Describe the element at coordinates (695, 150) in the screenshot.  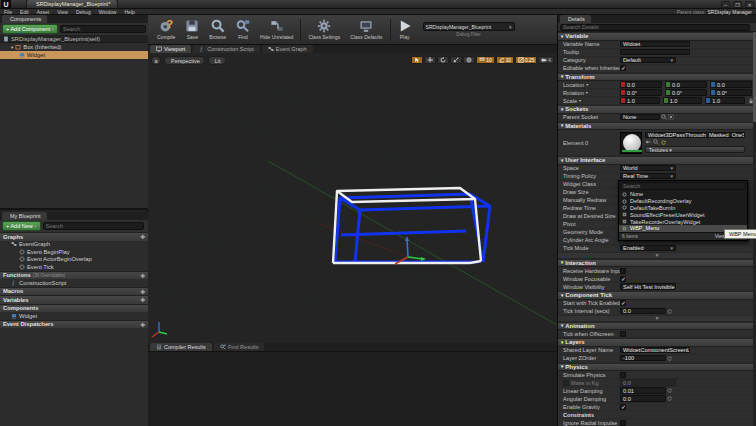
I see `textures-button: Textures ▾` at that location.